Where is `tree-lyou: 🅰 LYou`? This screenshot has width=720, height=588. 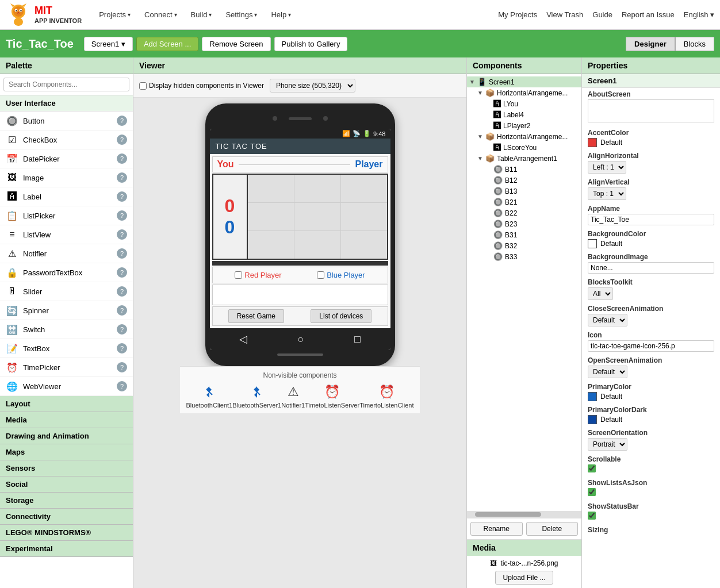 tree-lyou: 🅰 LYou is located at coordinates (524, 103).